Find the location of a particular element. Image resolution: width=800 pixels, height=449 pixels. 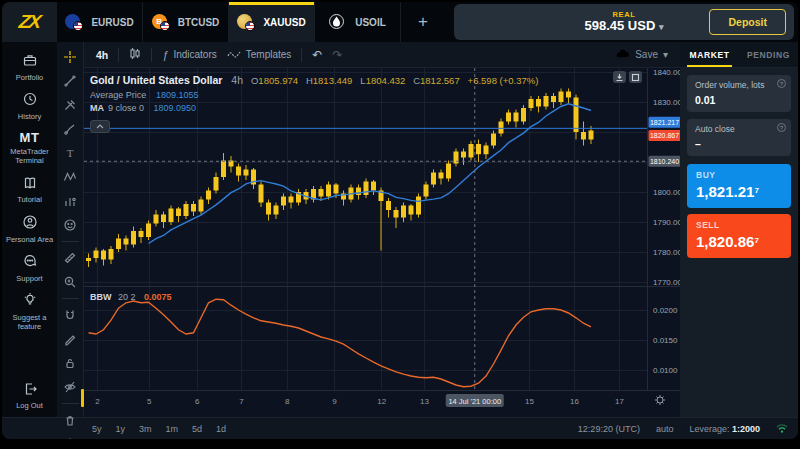

drawing-mode-icon is located at coordinates (70, 339).